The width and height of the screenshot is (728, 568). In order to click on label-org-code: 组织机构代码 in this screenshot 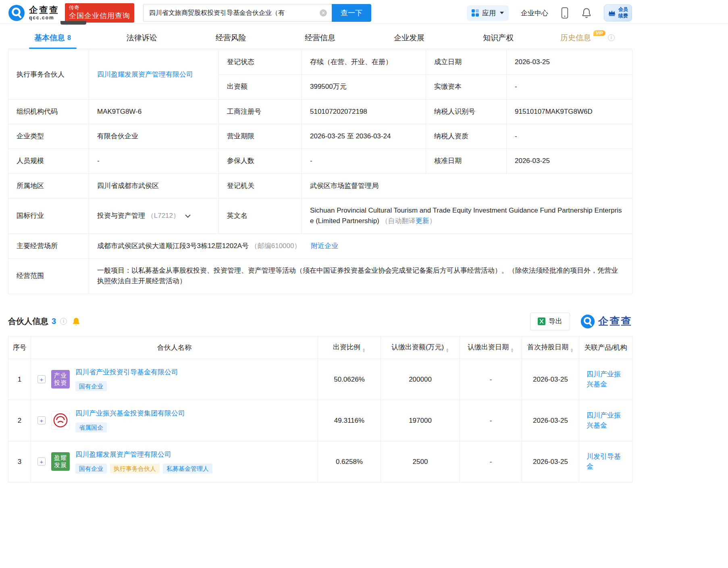, I will do `click(49, 111)`.